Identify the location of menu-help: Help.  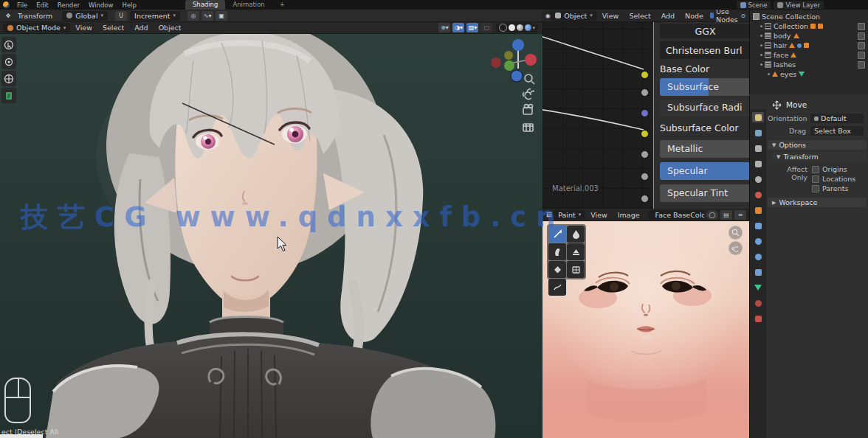
(128, 5).